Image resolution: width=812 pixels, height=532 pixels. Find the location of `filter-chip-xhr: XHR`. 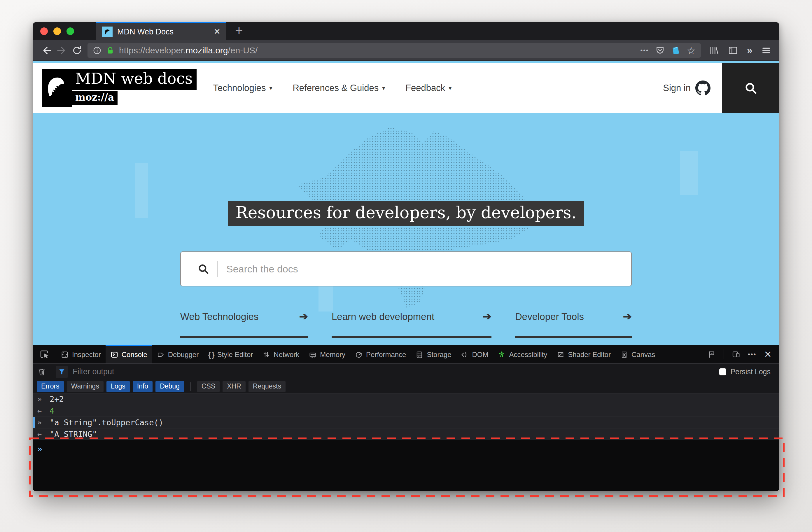

filter-chip-xhr: XHR is located at coordinates (234, 387).